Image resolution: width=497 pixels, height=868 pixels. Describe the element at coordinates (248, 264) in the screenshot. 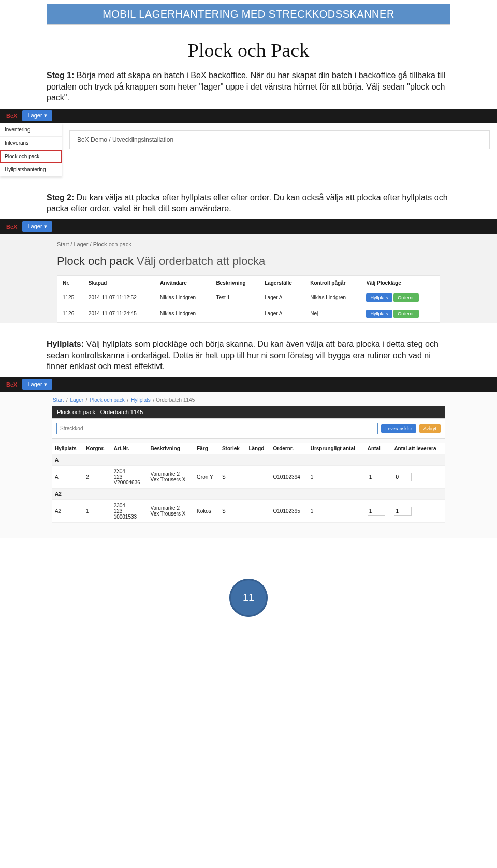

I see `page-heading: Plock och pack Välj orderbatch att plock…` at that location.